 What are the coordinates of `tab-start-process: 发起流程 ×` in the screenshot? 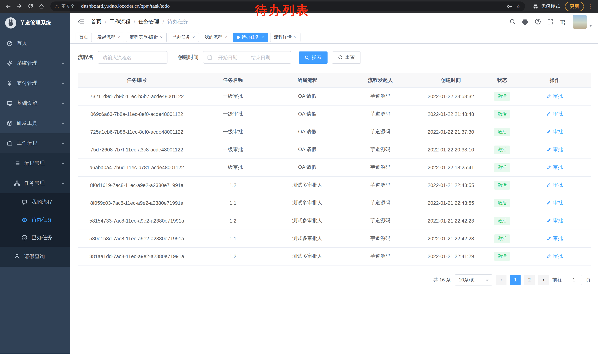 It's located at (109, 37).